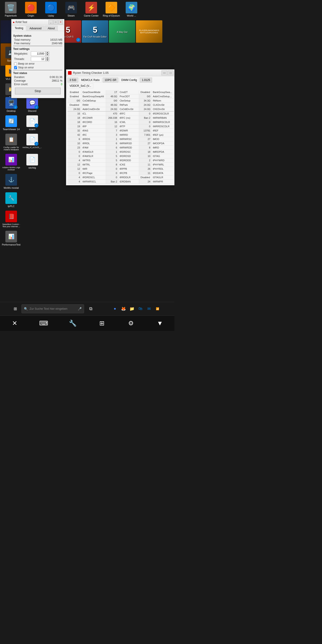 This screenshot has width=322, height=644. What do you see at coordinates (48, 60) in the screenshot?
I see `threads-down: ▼` at bounding box center [48, 60].